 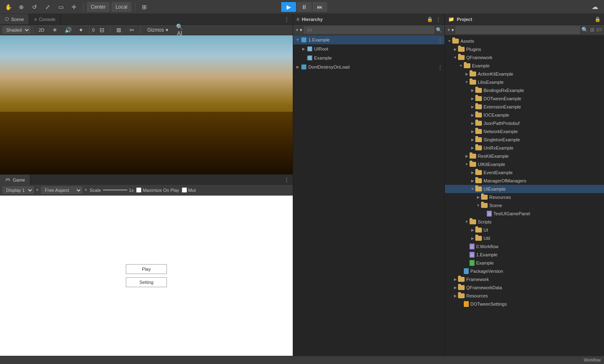 I want to click on project-item-example-script: Example, so click(x=525, y=263).